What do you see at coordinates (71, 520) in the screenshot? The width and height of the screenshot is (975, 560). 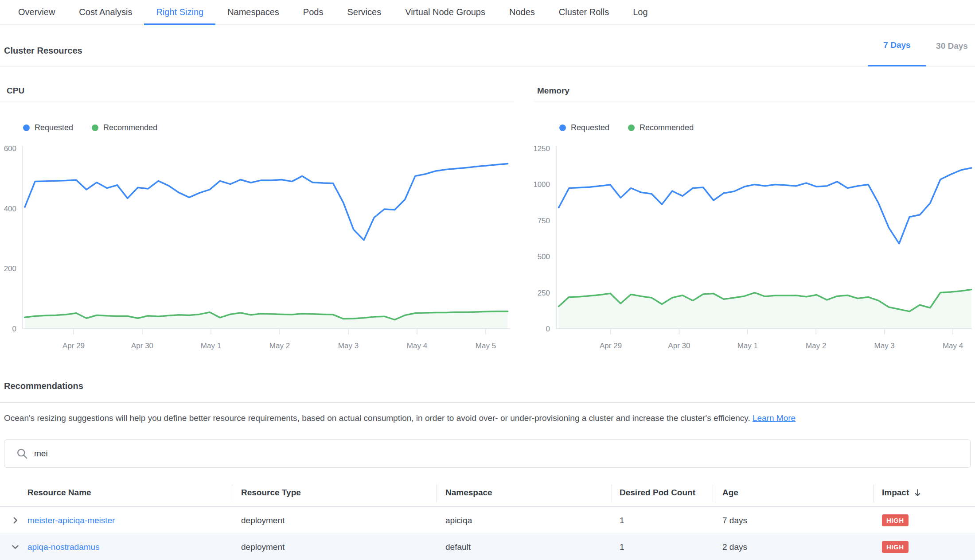 I see `resource-name-link: meister-apiciqa-meister` at bounding box center [71, 520].